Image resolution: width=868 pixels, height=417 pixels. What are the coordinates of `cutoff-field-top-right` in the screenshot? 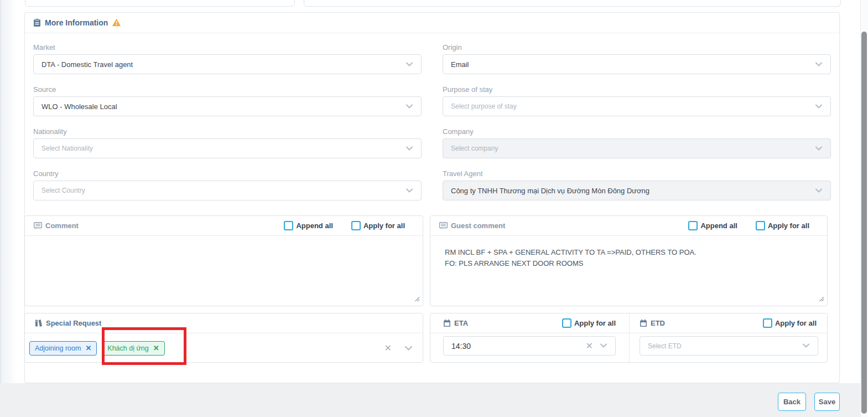 It's located at (698, 3).